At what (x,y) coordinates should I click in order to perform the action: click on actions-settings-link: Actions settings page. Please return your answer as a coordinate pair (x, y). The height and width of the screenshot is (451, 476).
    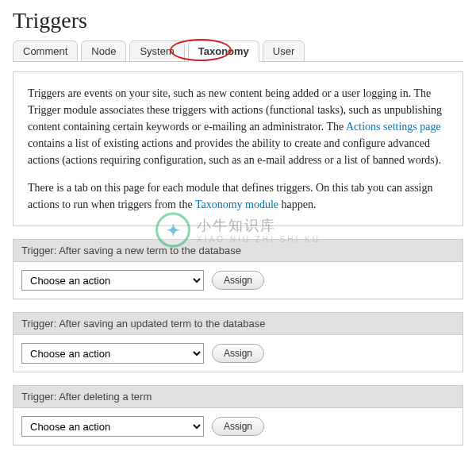
    Looking at the image, I should click on (393, 127).